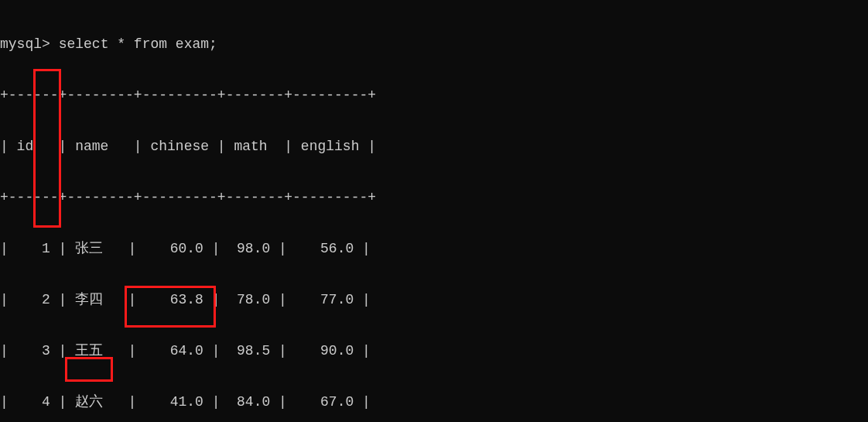  I want to click on table1-row-4: | 4 | 赵六 | 41.0 | 84.0 | 67.0 |, so click(434, 402).